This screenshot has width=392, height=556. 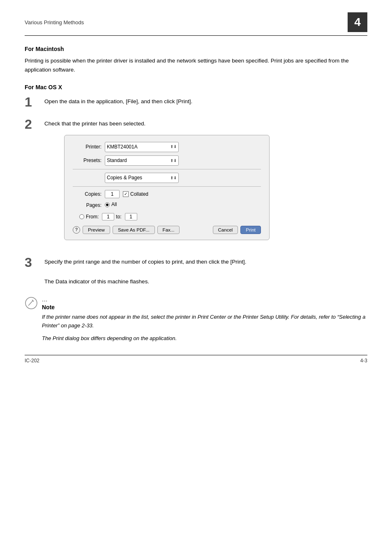 I want to click on printer-label: Printer:, so click(x=87, y=147).